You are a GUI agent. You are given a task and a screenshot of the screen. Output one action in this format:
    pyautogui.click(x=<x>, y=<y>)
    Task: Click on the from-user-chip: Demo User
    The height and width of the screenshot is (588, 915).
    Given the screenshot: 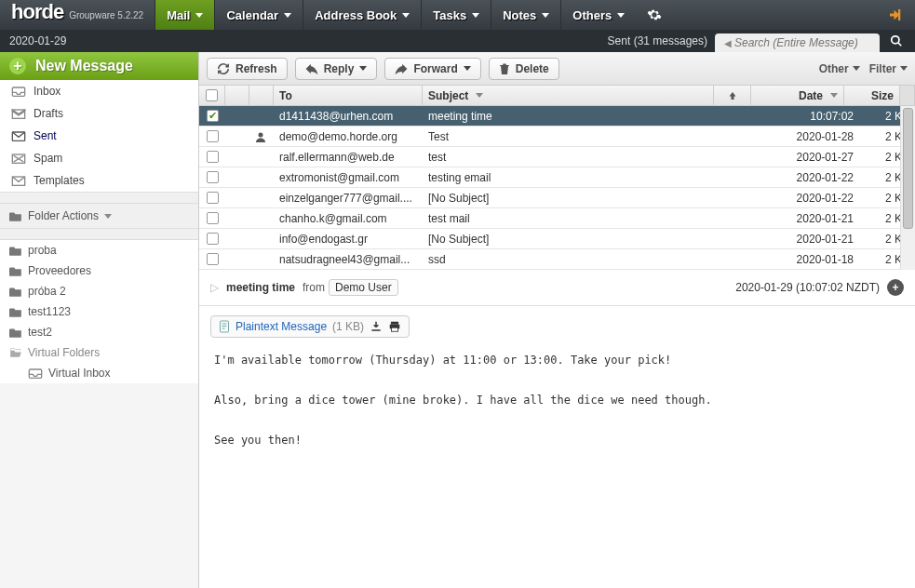 What is the action you would take?
    pyautogui.click(x=363, y=287)
    